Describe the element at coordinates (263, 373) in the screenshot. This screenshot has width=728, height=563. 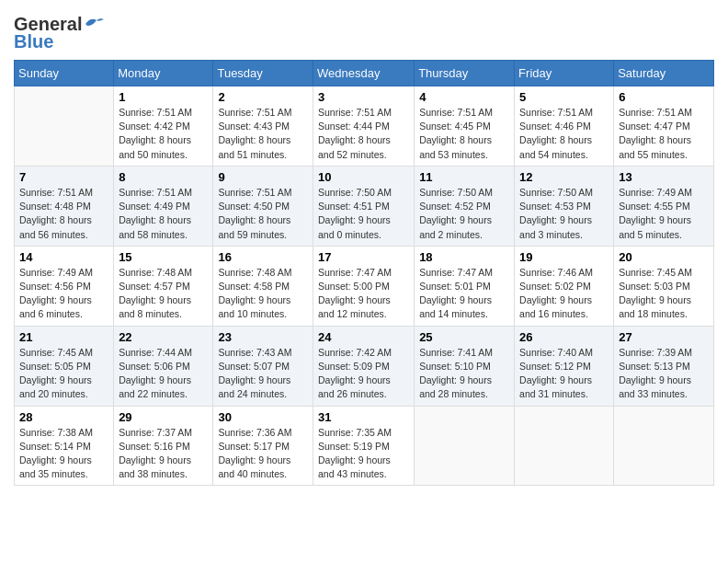
I see `day-info: Sunrise: 7:43 AMSunset: 5:07 PMDaylight:…` at that location.